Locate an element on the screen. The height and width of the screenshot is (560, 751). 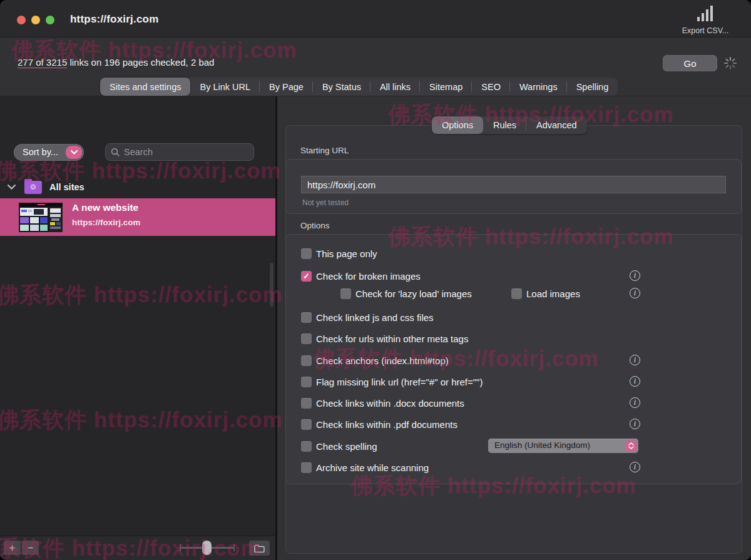
site-list-item-selected: A new website https://foxirj.com is located at coordinates (138, 217).